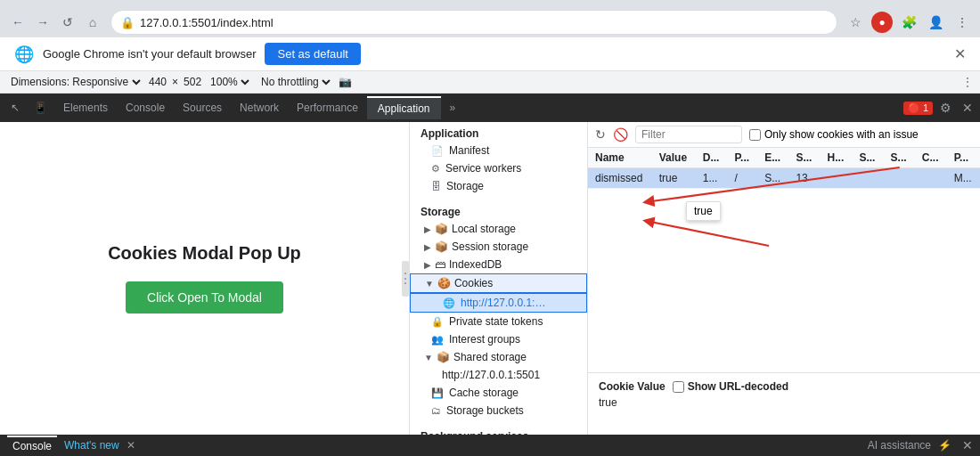 This screenshot has height=456, width=980. Describe the element at coordinates (437, 322) in the screenshot. I see `private-tokens-icon: 🔒` at that location.